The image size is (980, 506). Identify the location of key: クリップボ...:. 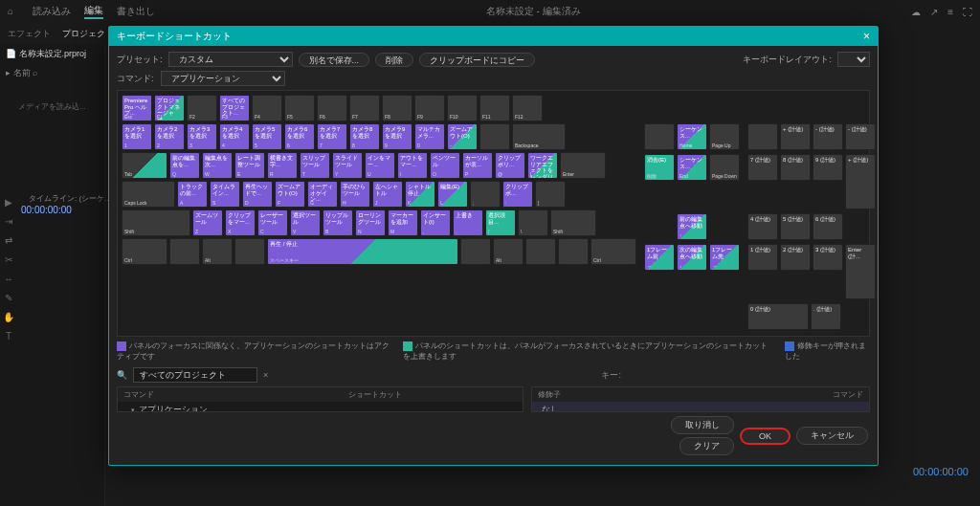
(518, 194).